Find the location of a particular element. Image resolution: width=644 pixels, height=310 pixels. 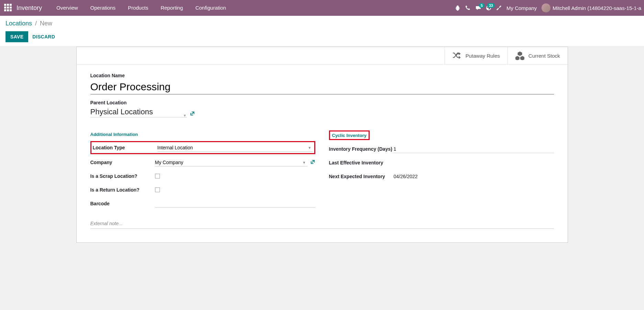

cubes-icon is located at coordinates (520, 56).